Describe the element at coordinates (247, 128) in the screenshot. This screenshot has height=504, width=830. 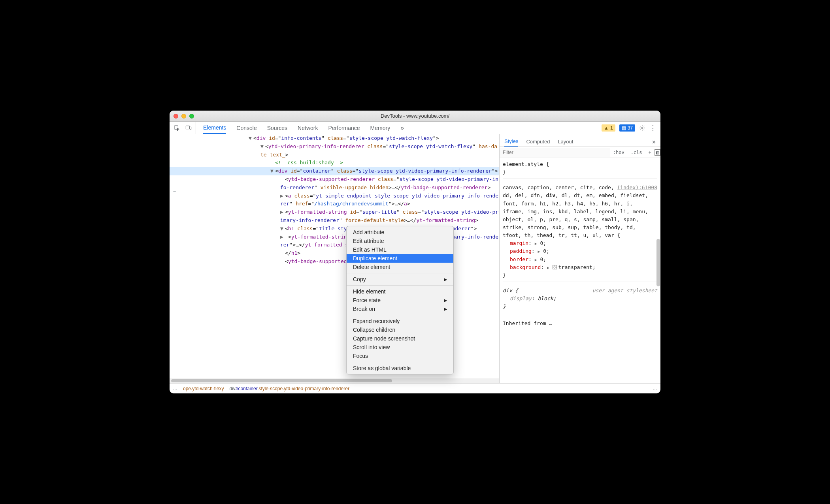
I see `tab-console: Console` at that location.